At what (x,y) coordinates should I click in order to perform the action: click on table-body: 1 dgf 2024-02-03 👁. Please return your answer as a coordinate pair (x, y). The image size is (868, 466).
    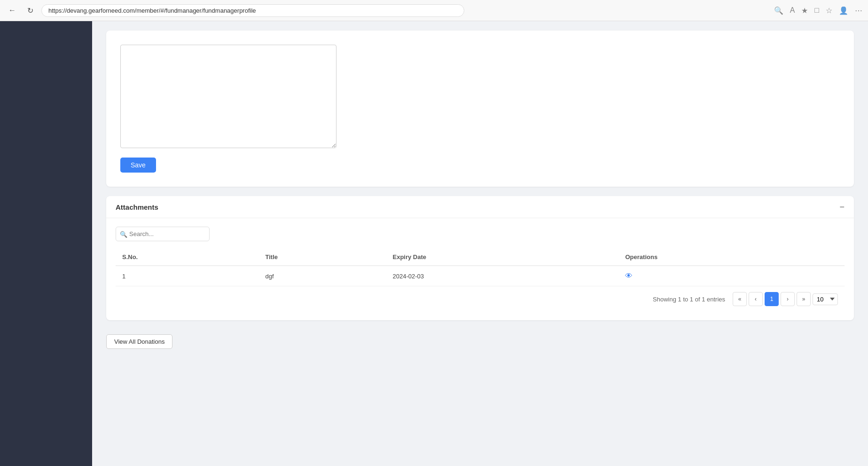
    Looking at the image, I should click on (480, 276).